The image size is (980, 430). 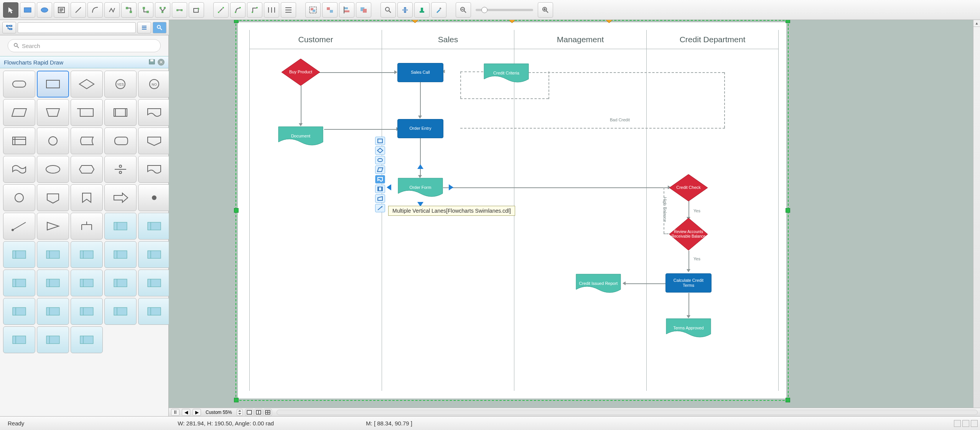 What do you see at coordinates (420, 73) in the screenshot?
I see `process-sales-call: Sales Call` at bounding box center [420, 73].